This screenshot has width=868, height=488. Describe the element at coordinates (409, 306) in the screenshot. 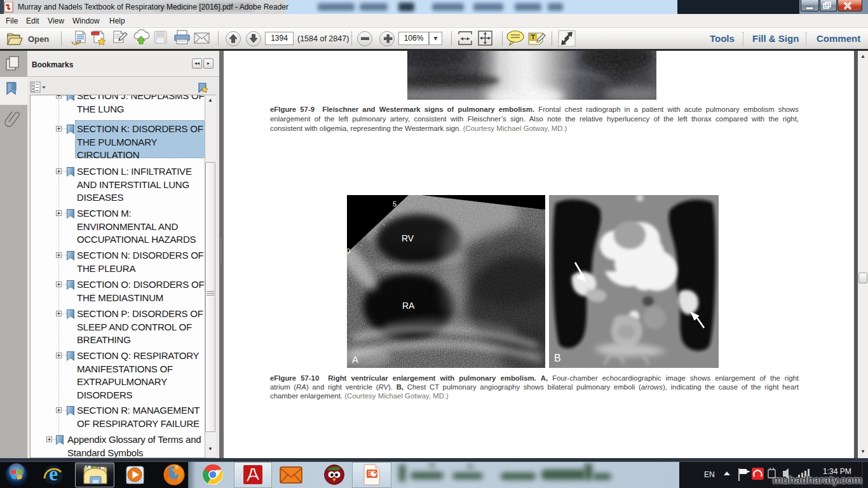

I see `svg-text: RA` at that location.